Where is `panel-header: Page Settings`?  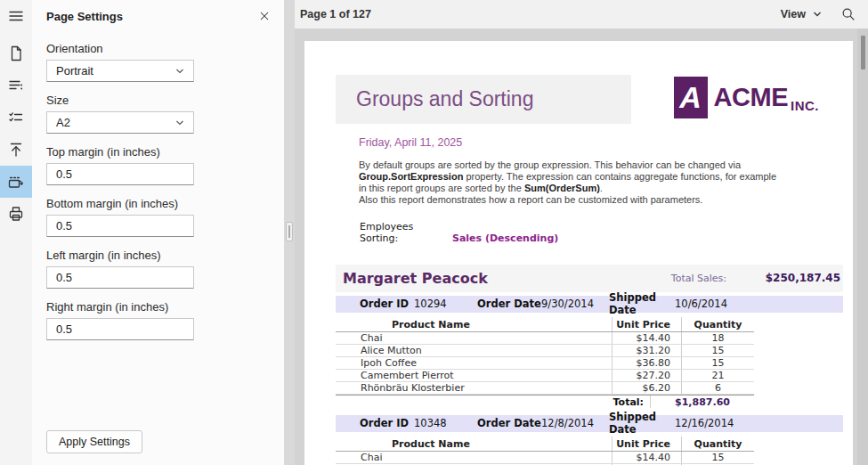
panel-header: Page Settings is located at coordinates (158, 16).